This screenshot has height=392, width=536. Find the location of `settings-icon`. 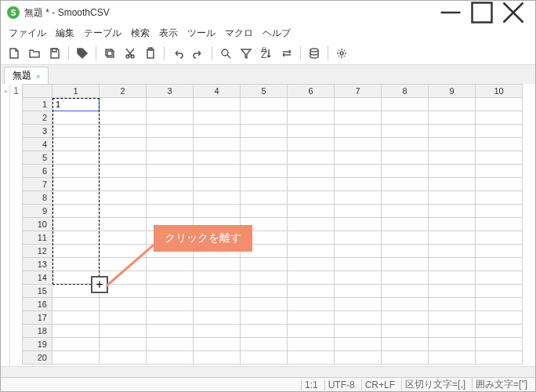

settings-icon is located at coordinates (342, 53).